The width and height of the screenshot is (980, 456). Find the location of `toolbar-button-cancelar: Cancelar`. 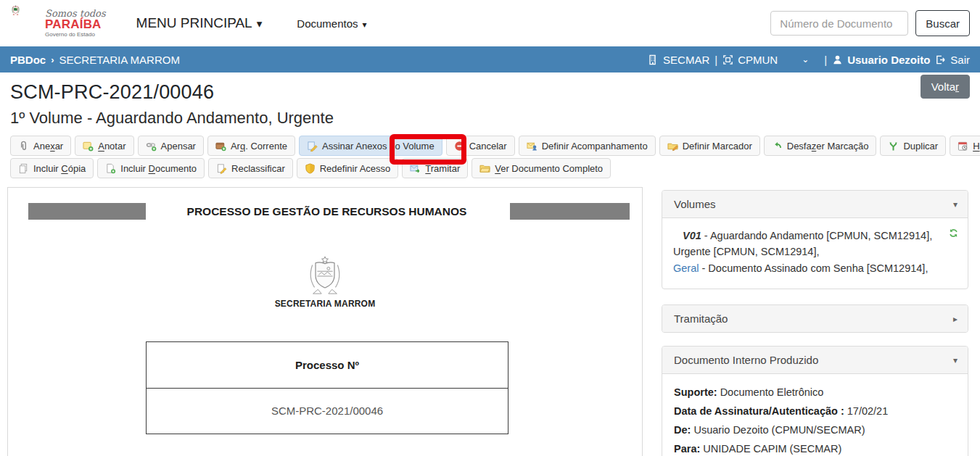

toolbar-button-cancelar: Cancelar is located at coordinates (480, 146).